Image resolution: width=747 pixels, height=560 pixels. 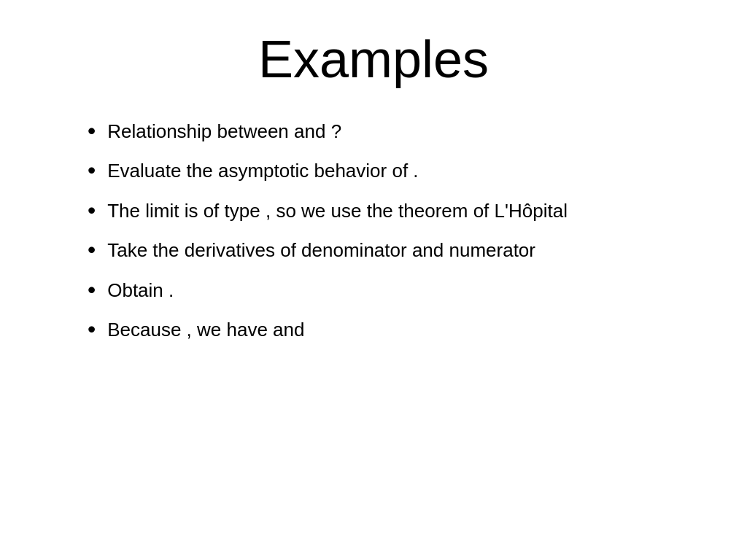 What do you see at coordinates (337, 290) in the screenshot?
I see `bullet-text-5: Obtain .` at bounding box center [337, 290].